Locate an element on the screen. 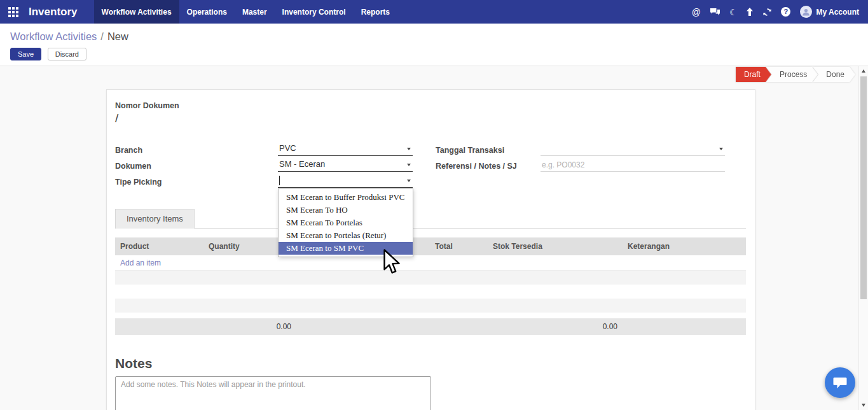  table-header-row: Product Quantity Total Stok Tersedia Ket… is located at coordinates (431, 246).